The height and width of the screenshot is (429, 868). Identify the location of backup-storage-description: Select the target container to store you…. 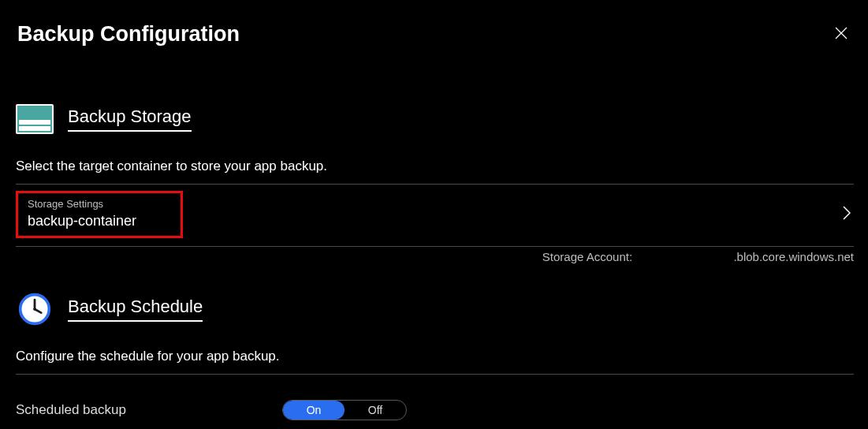
(434, 168).